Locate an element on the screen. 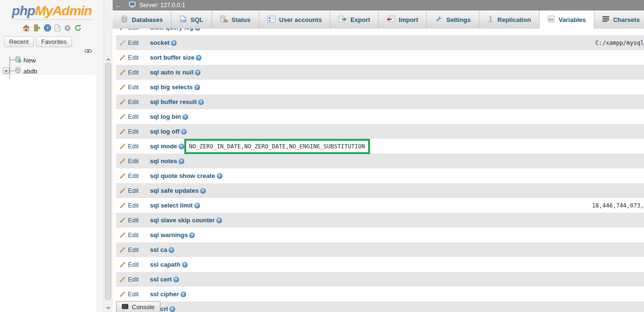 This screenshot has width=644, height=312. user-accounts-icon is located at coordinates (271, 20).